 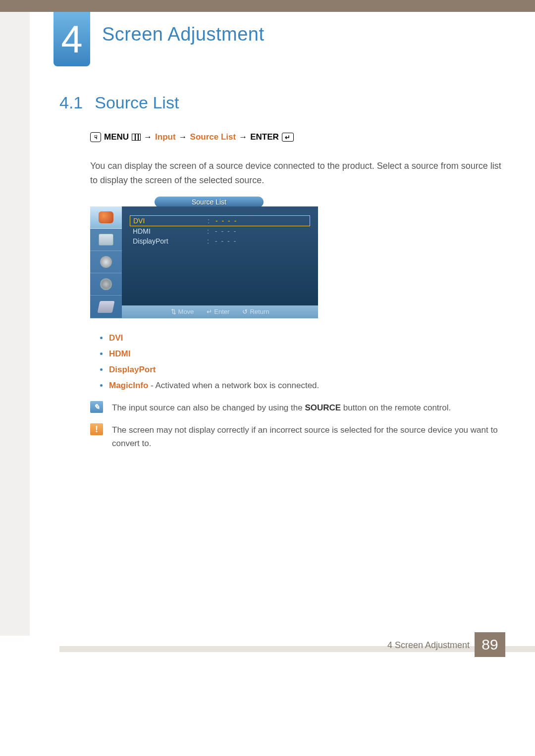 I want to click on bullet-dvi: DVI, so click(x=303, y=338).